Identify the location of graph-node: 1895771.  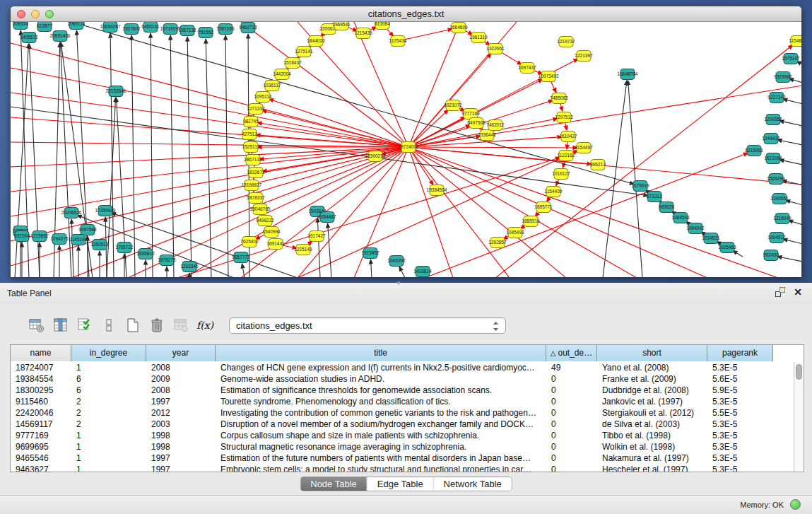
(543, 208).